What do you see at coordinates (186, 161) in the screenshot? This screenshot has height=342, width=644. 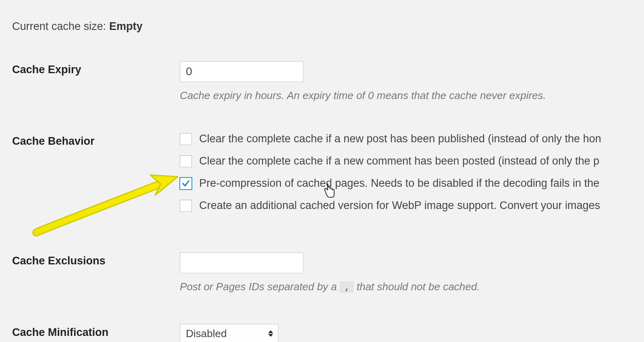 I see `checkbox-clear-on-comment` at bounding box center [186, 161].